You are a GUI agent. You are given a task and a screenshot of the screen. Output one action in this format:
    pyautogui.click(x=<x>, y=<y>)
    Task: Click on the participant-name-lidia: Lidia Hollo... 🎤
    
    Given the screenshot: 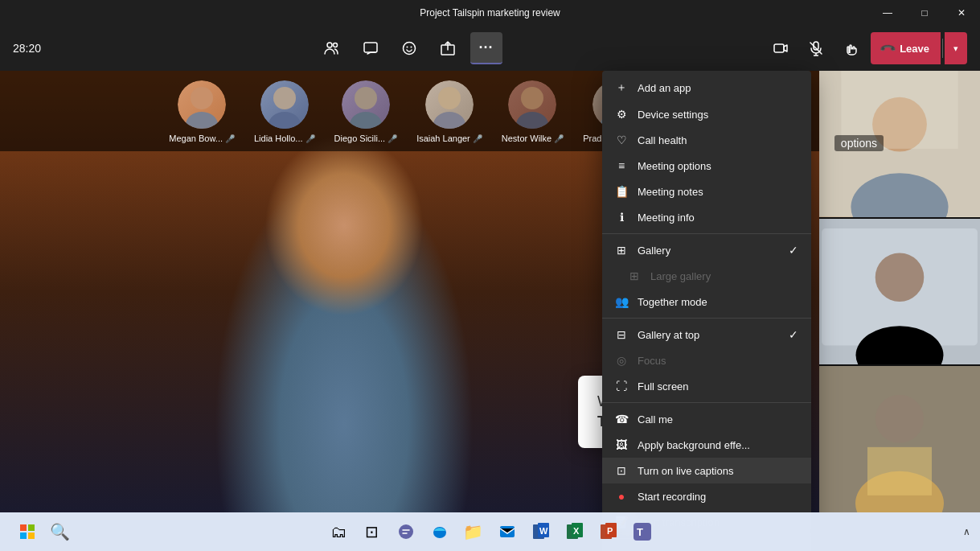 What is the action you would take?
    pyautogui.click(x=285, y=138)
    